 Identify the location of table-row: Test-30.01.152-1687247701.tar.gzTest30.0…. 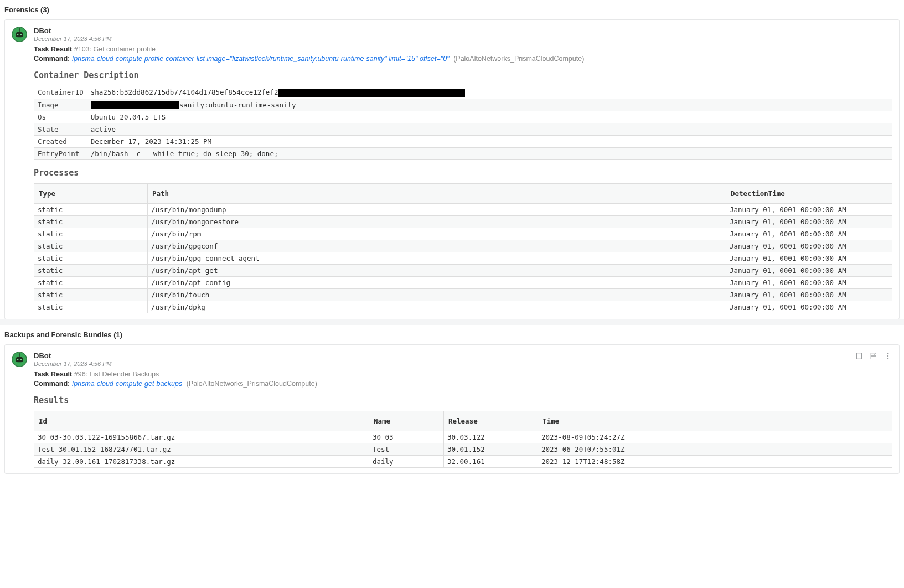
(463, 450).